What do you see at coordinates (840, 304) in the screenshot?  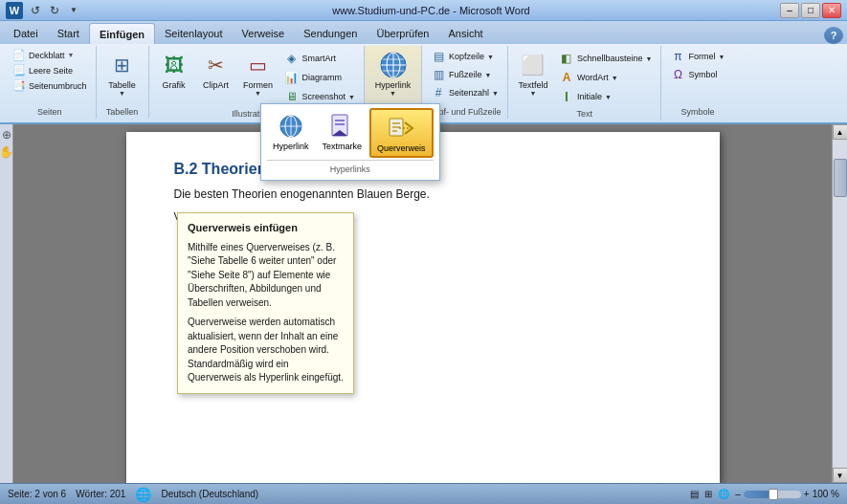 I see `scroll-track` at bounding box center [840, 304].